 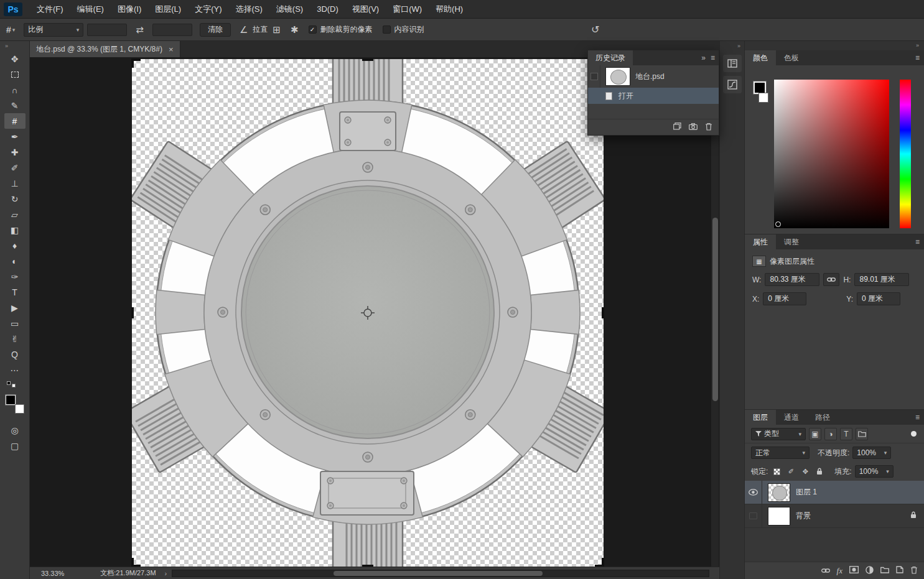 What do you see at coordinates (52, 573) in the screenshot?
I see `zoom-level-field: 33.33%` at bounding box center [52, 573].